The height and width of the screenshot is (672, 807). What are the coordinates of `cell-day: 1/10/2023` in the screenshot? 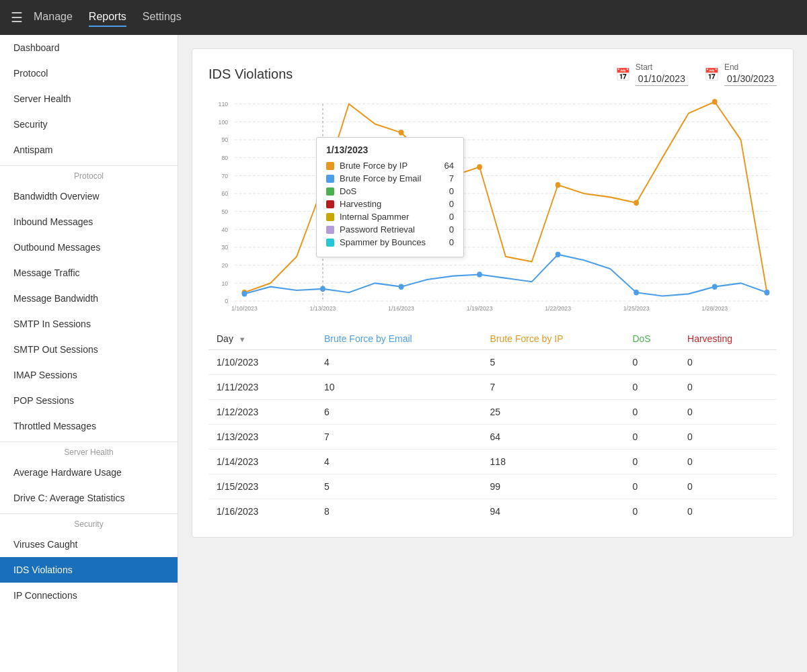 It's located at (262, 363).